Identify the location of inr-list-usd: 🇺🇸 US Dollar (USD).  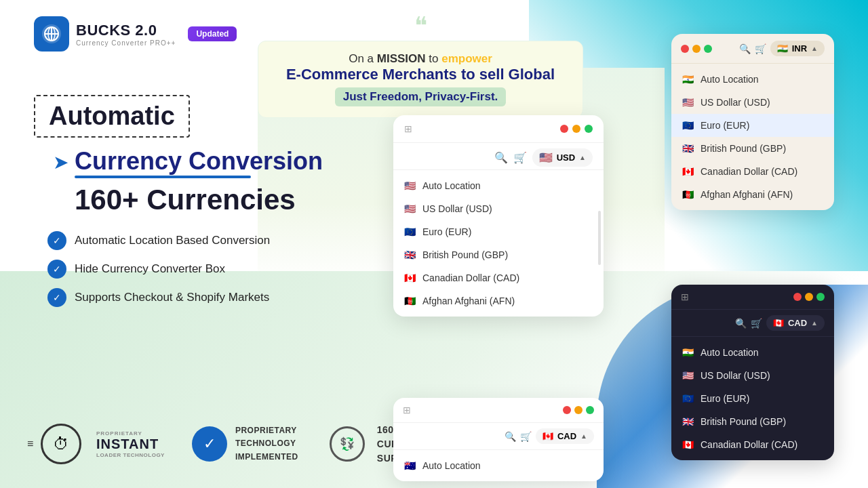
(753, 102).